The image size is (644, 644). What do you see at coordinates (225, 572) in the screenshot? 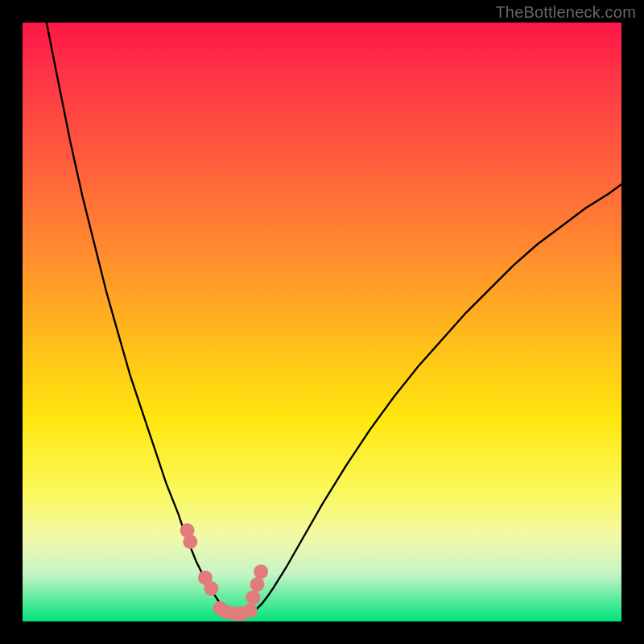
I see `marker-dots` at bounding box center [225, 572].